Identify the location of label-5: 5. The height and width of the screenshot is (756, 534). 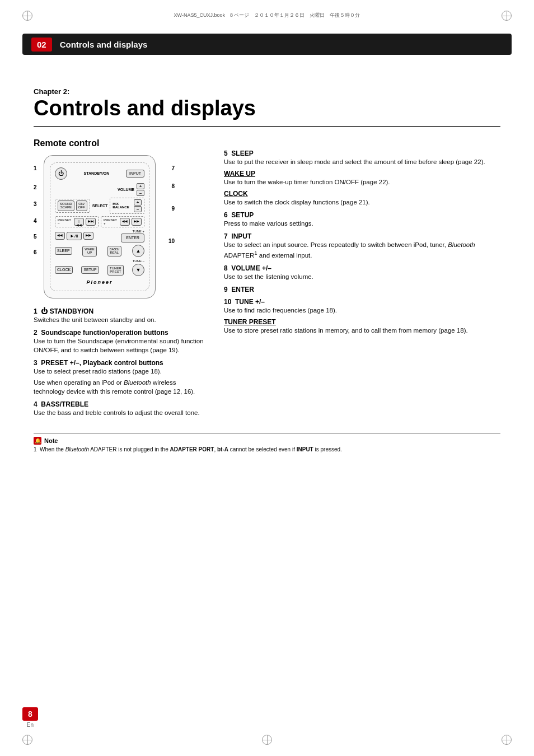
(35, 236).